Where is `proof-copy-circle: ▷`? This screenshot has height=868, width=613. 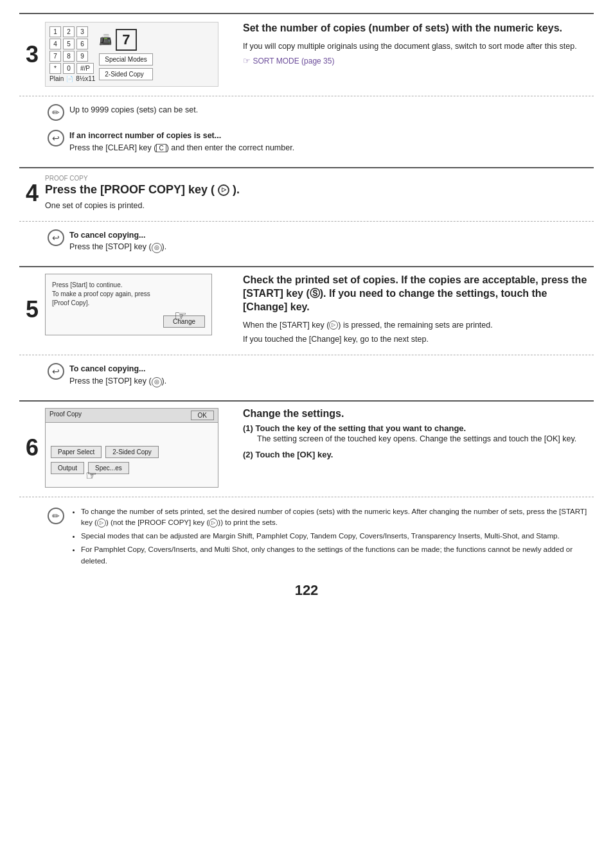
proof-copy-circle: ▷ is located at coordinates (224, 190).